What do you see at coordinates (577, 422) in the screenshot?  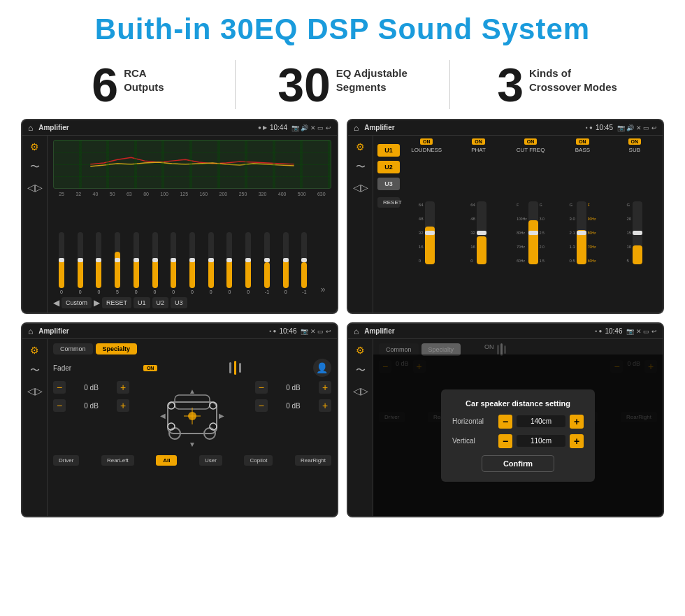 I see `dialog-horizontal-plus: +` at bounding box center [577, 422].